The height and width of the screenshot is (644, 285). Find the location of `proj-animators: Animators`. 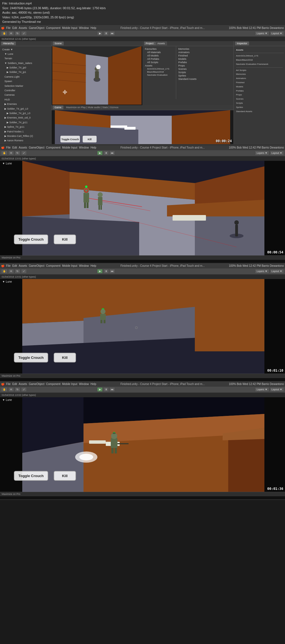

proj-animators: Animators is located at coordinates (205, 52).